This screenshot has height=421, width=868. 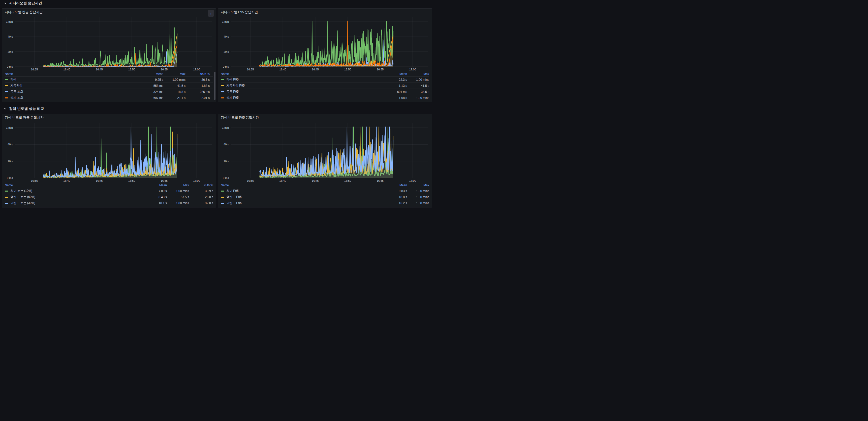 I want to click on legend-series-name: 희귀 토큰 (10%), so click(x=22, y=191).